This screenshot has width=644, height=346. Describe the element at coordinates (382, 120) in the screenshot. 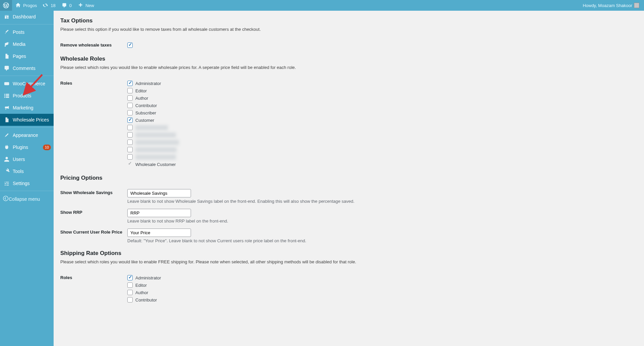

I see `role-checkbox-line: Customer` at that location.